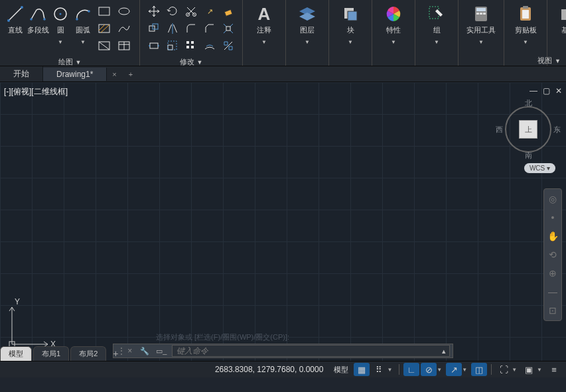 This screenshot has height=392, width=566. What do you see at coordinates (131, 74) in the screenshot?
I see `tab-add-button: +` at bounding box center [131, 74].